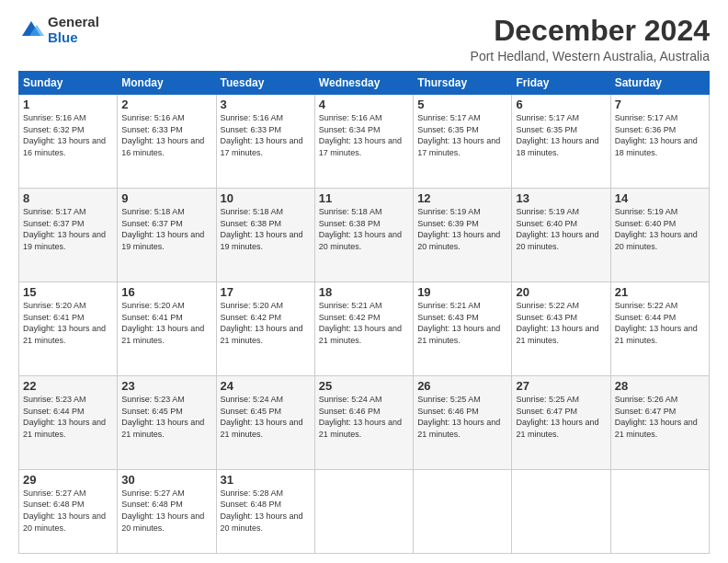  I want to click on day-number: 11, so click(364, 199).